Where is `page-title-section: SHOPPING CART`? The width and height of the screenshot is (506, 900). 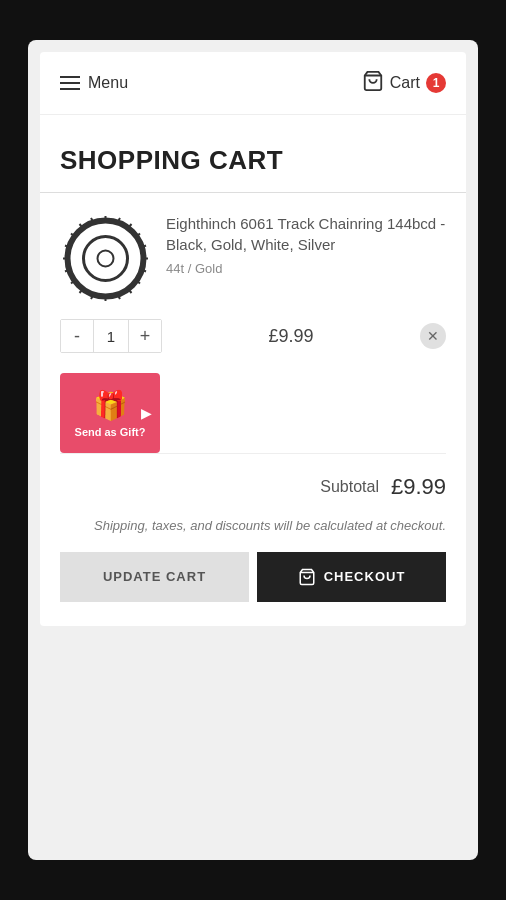 page-title-section: SHOPPING CART is located at coordinates (253, 154).